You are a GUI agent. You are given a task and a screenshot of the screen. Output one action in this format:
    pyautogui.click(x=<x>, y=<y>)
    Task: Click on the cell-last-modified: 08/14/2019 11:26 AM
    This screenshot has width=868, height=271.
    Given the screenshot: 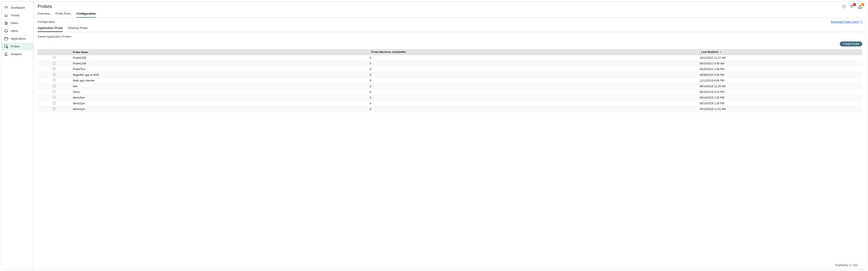 What is the action you would take?
    pyautogui.click(x=780, y=86)
    